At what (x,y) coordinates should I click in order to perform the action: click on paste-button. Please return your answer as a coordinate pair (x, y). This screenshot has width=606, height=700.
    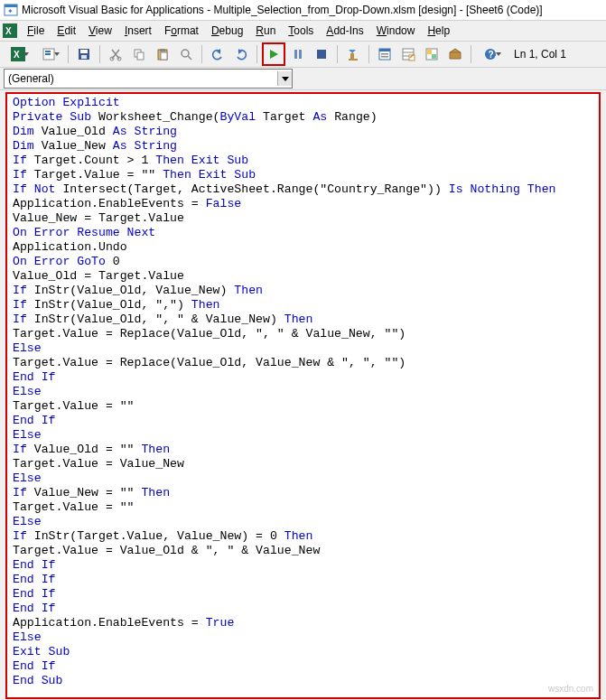
    Looking at the image, I should click on (163, 54).